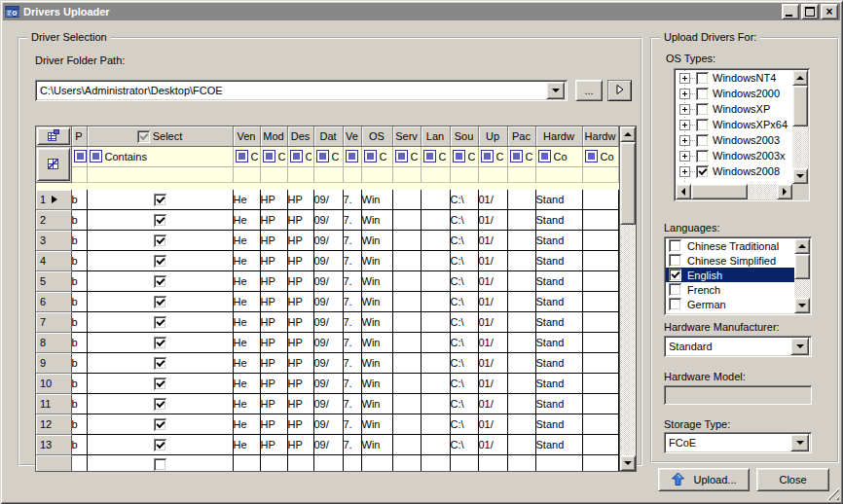 This screenshot has width=843, height=504. Describe the element at coordinates (54, 383) in the screenshot. I see `row-number-cell: 10` at that location.